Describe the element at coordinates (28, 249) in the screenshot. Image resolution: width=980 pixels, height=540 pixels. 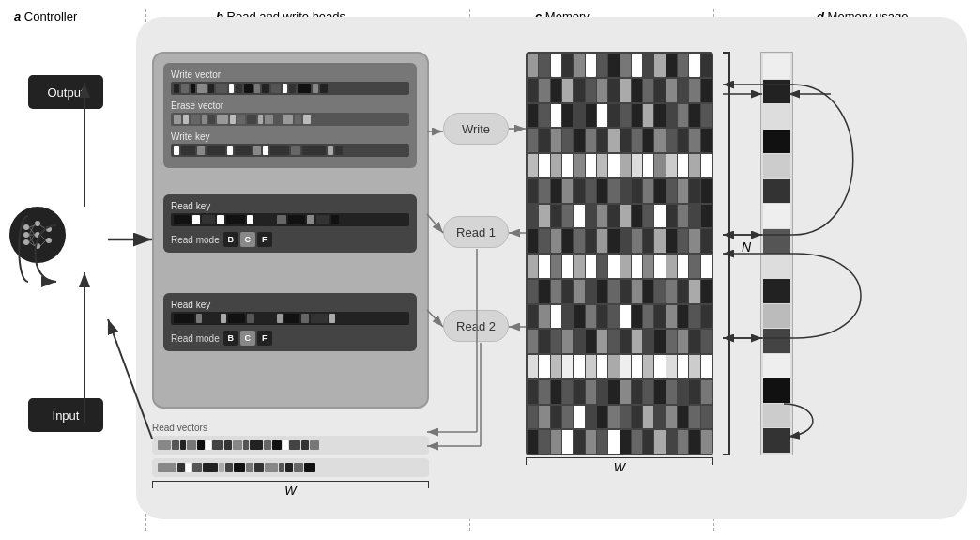
I see `self-loop-icon` at that location.